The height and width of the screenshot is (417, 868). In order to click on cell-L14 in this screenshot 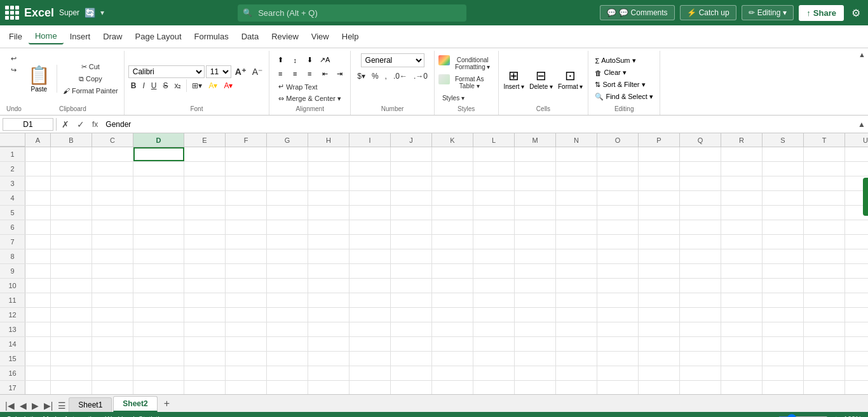, I will do `click(494, 344)`.